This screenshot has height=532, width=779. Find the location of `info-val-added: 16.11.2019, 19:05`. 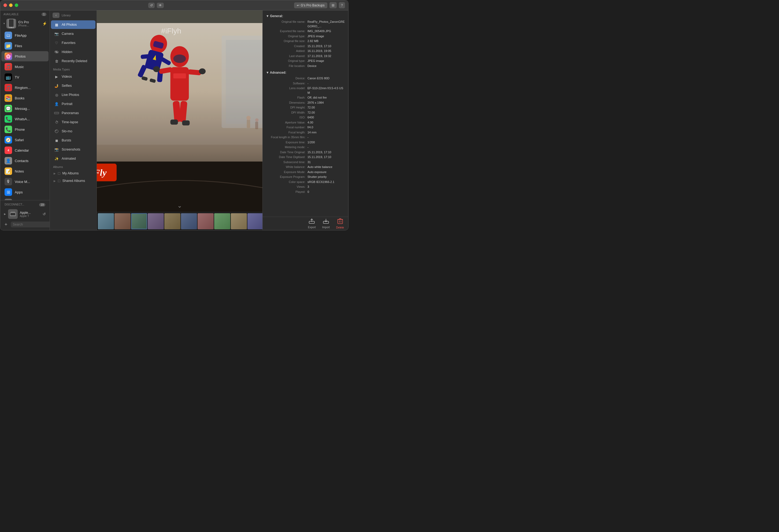

info-val-added: 16.11.2019, 19:05 is located at coordinates (319, 51).